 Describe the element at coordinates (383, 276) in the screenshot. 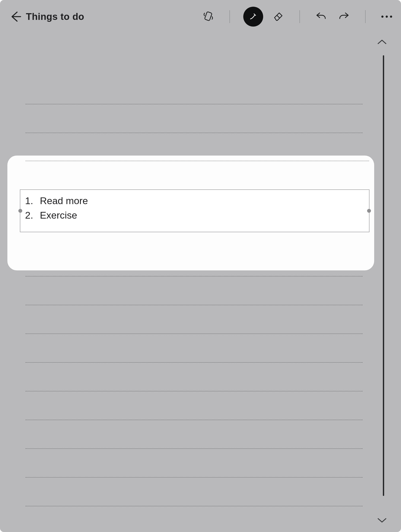

I see `scrollbar` at that location.